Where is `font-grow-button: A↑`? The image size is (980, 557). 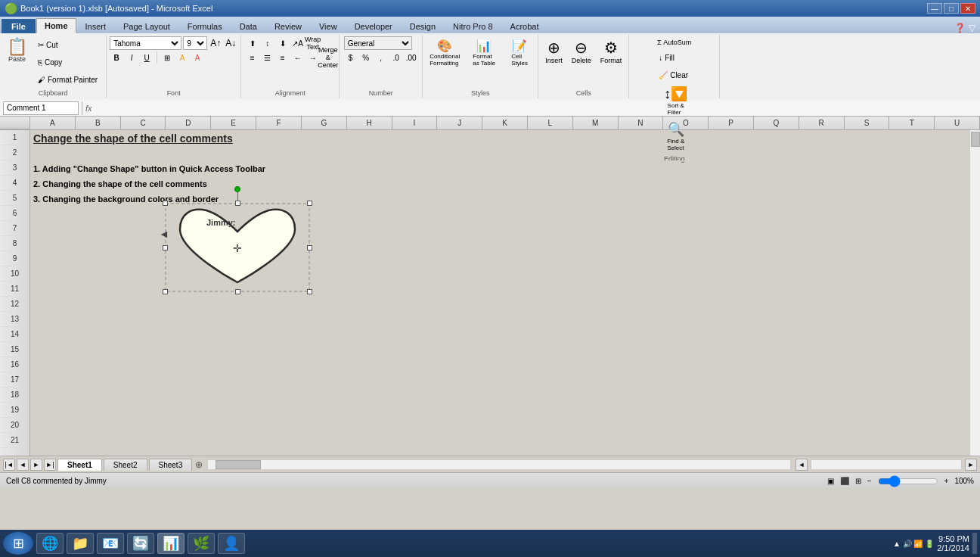 font-grow-button: A↑ is located at coordinates (216, 43).